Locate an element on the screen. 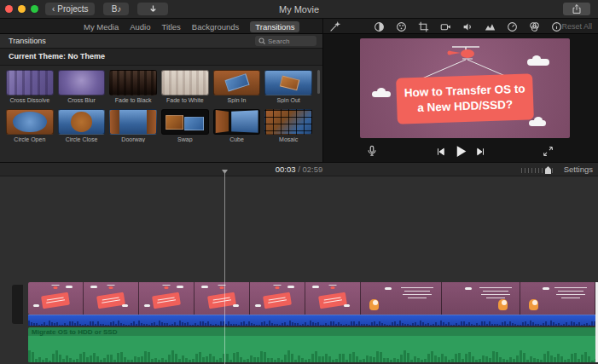 This screenshot has width=598, height=364. slide-title-text: How to Transfer OS to a New HDD/SSD? is located at coordinates (464, 99).